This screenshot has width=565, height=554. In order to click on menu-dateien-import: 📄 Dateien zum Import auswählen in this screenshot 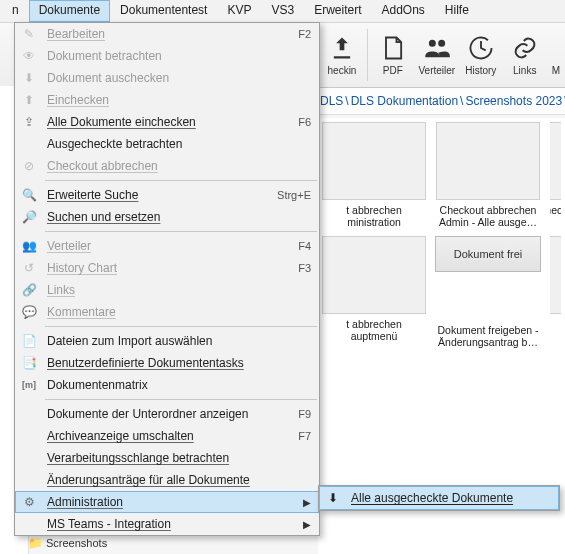, I will do `click(167, 341)`.